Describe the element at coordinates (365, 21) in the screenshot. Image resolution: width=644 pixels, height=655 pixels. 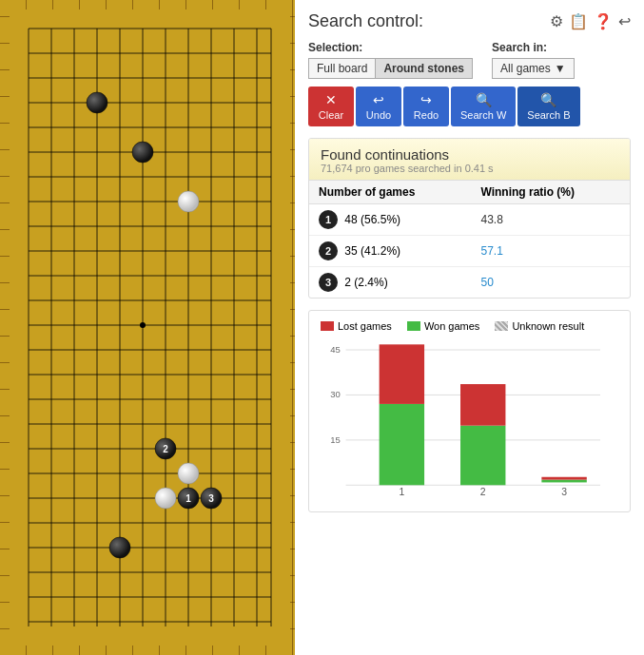
I see `panel-title: Search control:` at that location.